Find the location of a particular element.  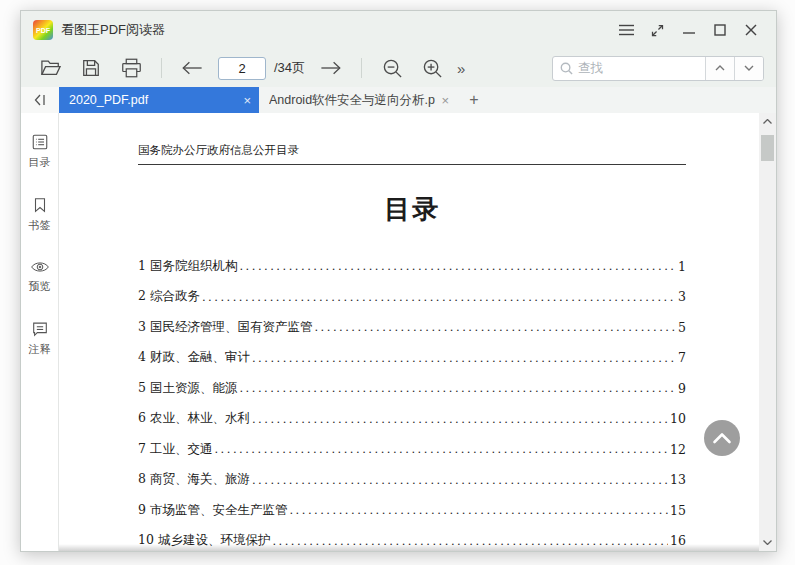

sidebar-item-label: 目录 is located at coordinates (40, 162).